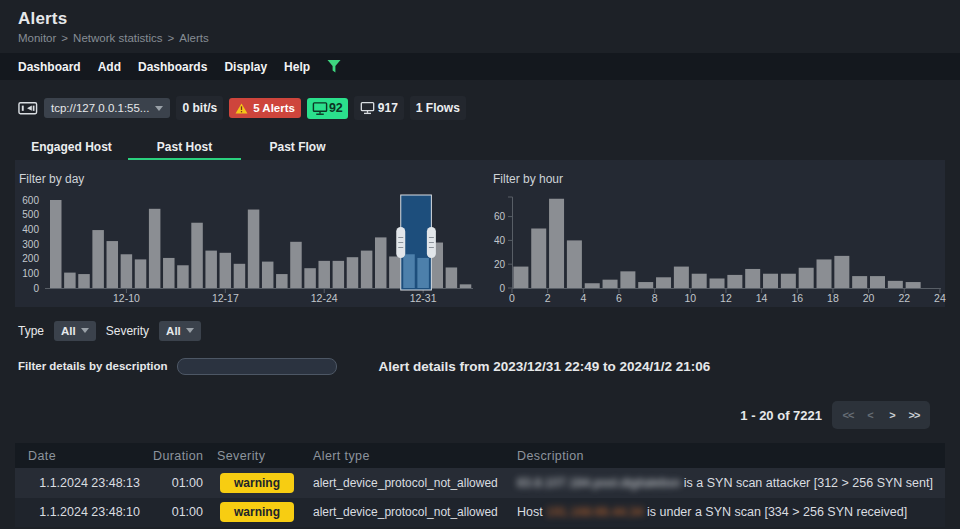 This screenshot has width=960, height=529. What do you see at coordinates (762, 298) in the screenshot?
I see `svg-text: 14` at bounding box center [762, 298].